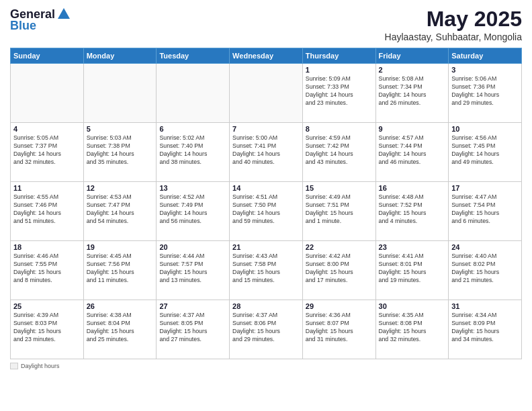 The image size is (532, 411). What do you see at coordinates (47, 56) in the screenshot?
I see `weekday-sunday: Sunday` at bounding box center [47, 56].